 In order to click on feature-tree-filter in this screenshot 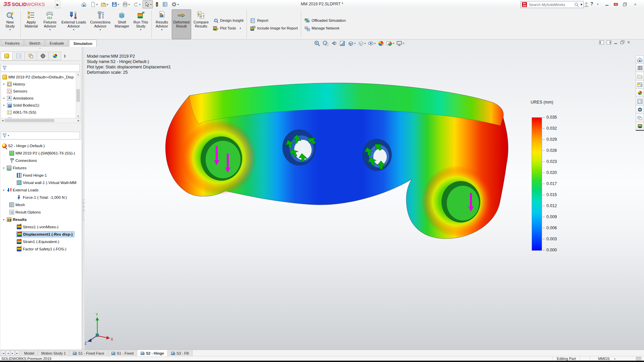, I will do `click(40, 68)`.